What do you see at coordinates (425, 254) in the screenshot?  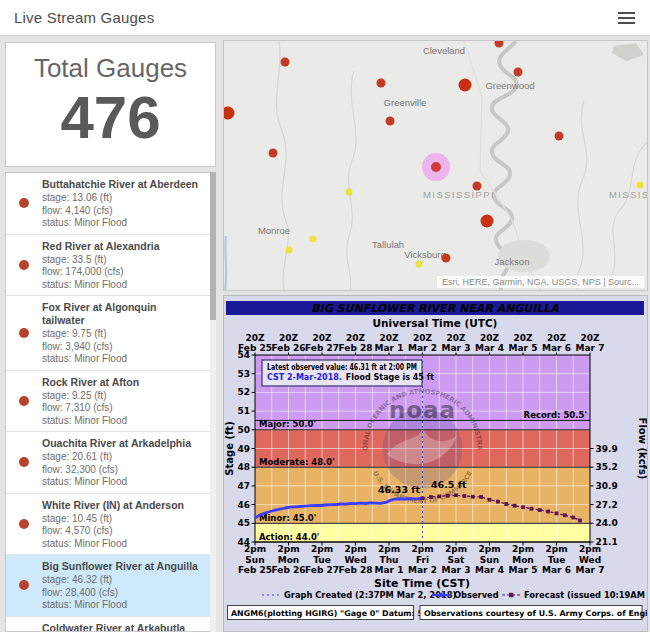 I see `map-city-label: Vicksburg` at bounding box center [425, 254].